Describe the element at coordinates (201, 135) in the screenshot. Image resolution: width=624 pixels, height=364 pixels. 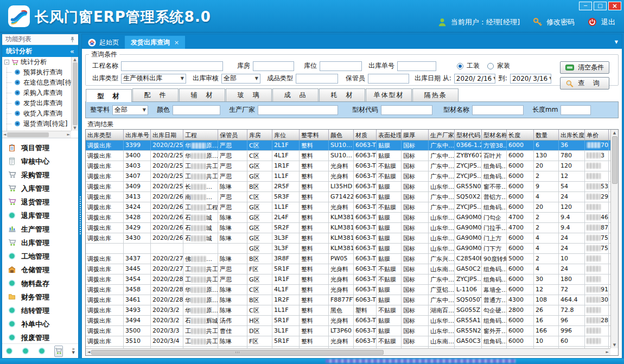
I see `column-header: 工程` at that location.